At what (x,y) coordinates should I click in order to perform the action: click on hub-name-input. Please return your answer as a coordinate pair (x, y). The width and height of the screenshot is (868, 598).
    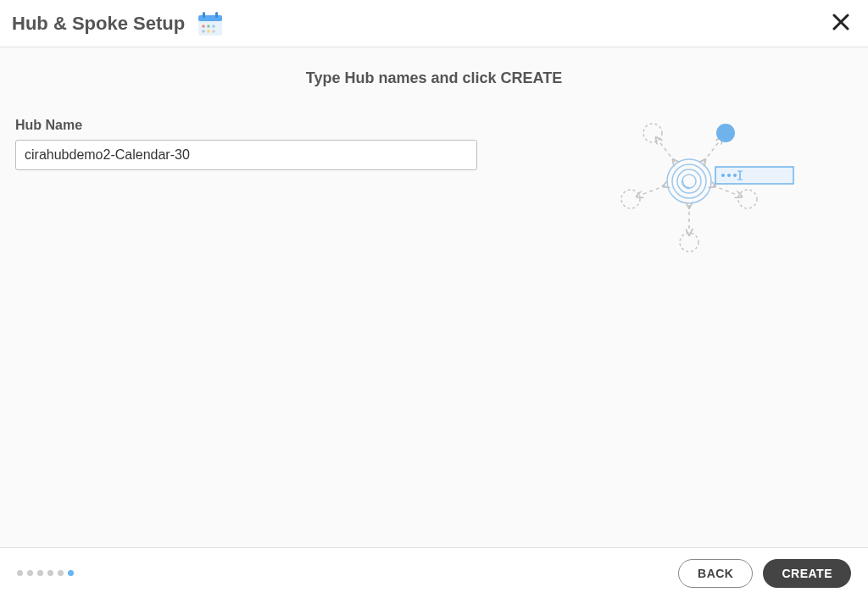
    Looking at the image, I should click on (246, 155).